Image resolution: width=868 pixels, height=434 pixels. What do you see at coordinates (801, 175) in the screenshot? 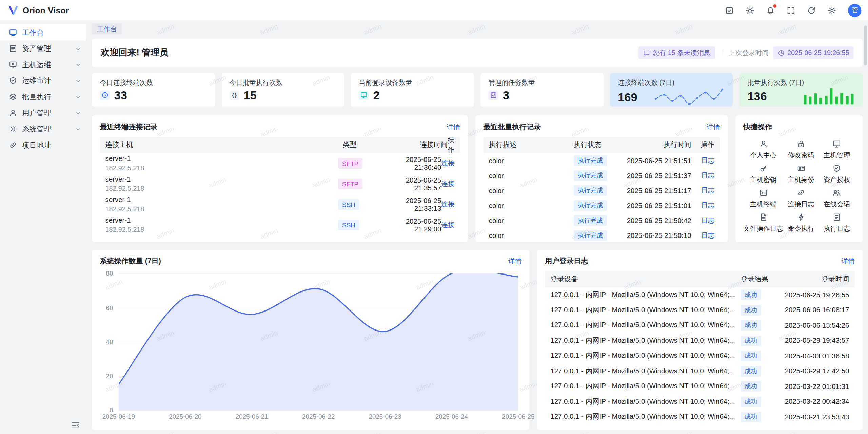
I see `quick-action-host-identity: 主机身份` at bounding box center [801, 175].